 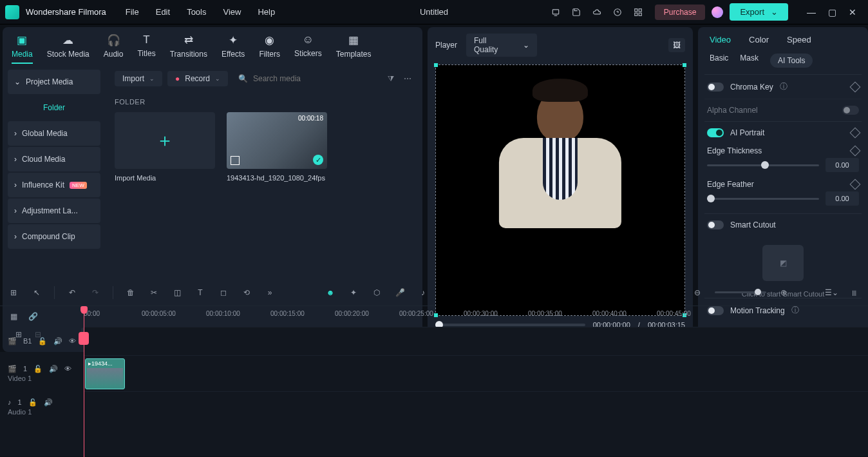 What do you see at coordinates (14, 293) in the screenshot?
I see `layout-icon: ⊞` at bounding box center [14, 293].